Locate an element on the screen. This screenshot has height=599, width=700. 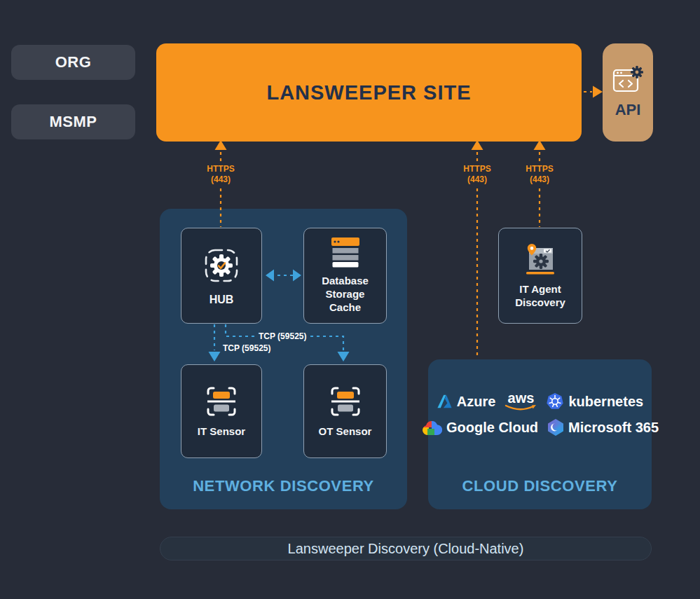
api-label: API is located at coordinates (628, 110).